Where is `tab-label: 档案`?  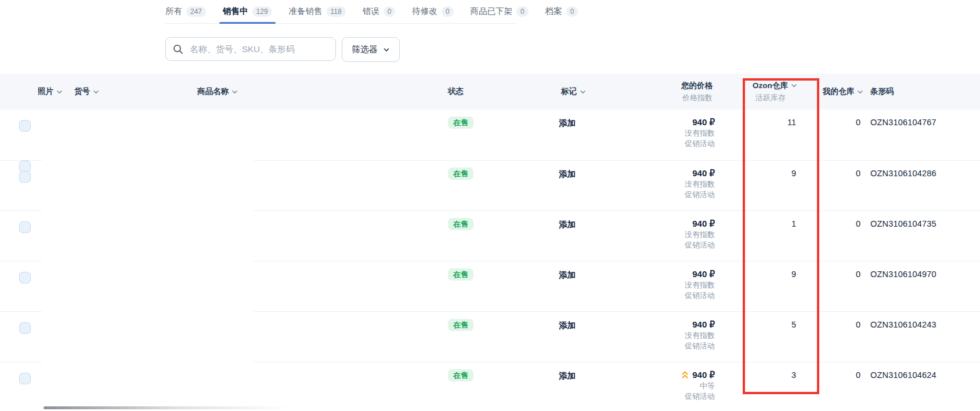 tab-label: 档案 is located at coordinates (554, 12).